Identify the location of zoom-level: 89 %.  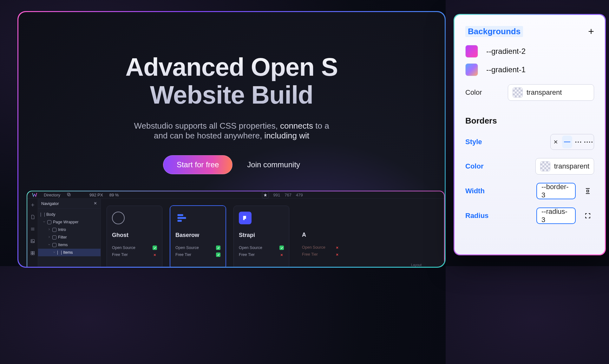
(114, 195).